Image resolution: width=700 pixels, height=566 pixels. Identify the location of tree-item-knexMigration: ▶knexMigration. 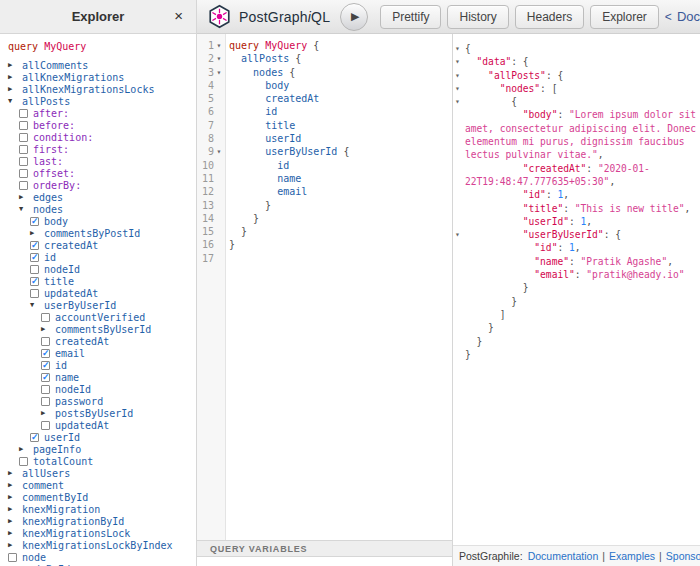
(102, 509).